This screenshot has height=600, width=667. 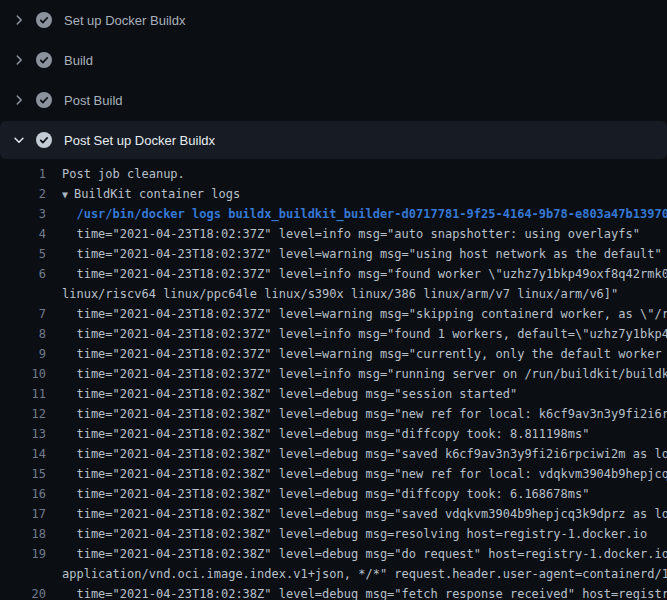 I want to click on log-line-number: 9, so click(x=23, y=354).